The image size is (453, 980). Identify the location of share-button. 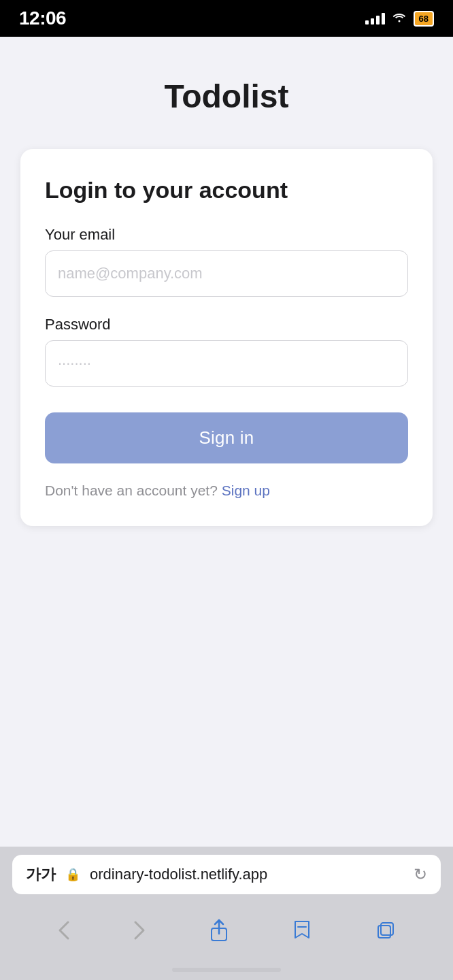
(219, 930).